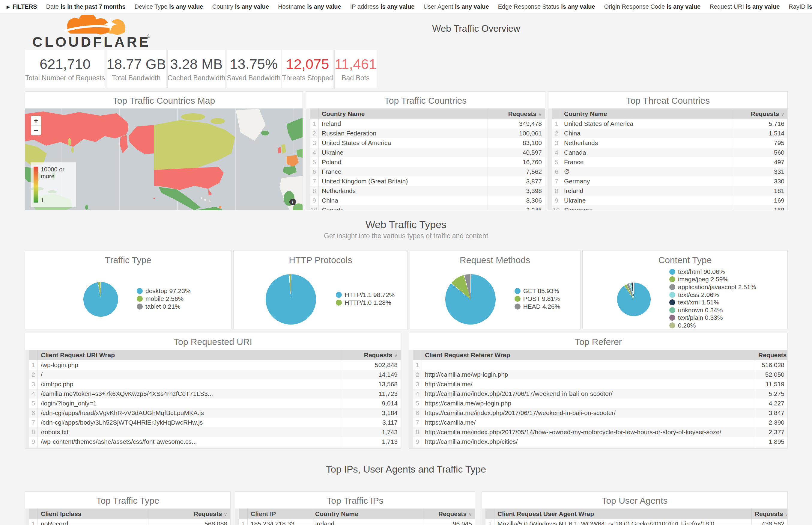 This screenshot has height=525, width=812. What do you see at coordinates (169, 7) in the screenshot?
I see `filter-item: Device Typeis any value` at bounding box center [169, 7].